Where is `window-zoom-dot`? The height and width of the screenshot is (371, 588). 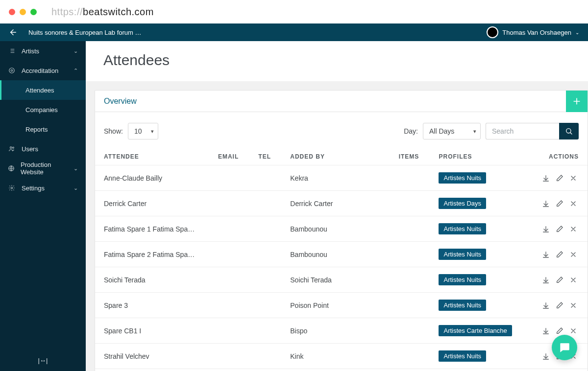 window-zoom-dot is located at coordinates (33, 12).